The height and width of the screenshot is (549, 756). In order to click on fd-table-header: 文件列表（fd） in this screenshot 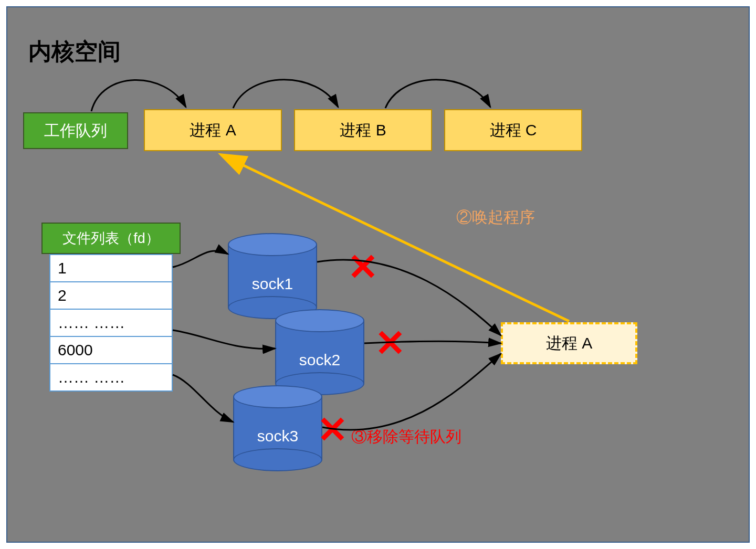, I will do `click(111, 238)`.